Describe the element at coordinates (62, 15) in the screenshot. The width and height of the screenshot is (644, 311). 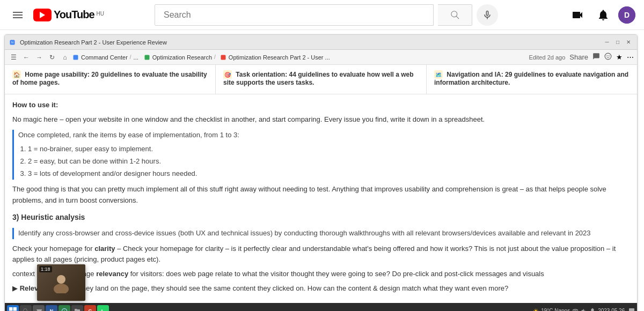
I see `header-left: YouTube HU` at that location.